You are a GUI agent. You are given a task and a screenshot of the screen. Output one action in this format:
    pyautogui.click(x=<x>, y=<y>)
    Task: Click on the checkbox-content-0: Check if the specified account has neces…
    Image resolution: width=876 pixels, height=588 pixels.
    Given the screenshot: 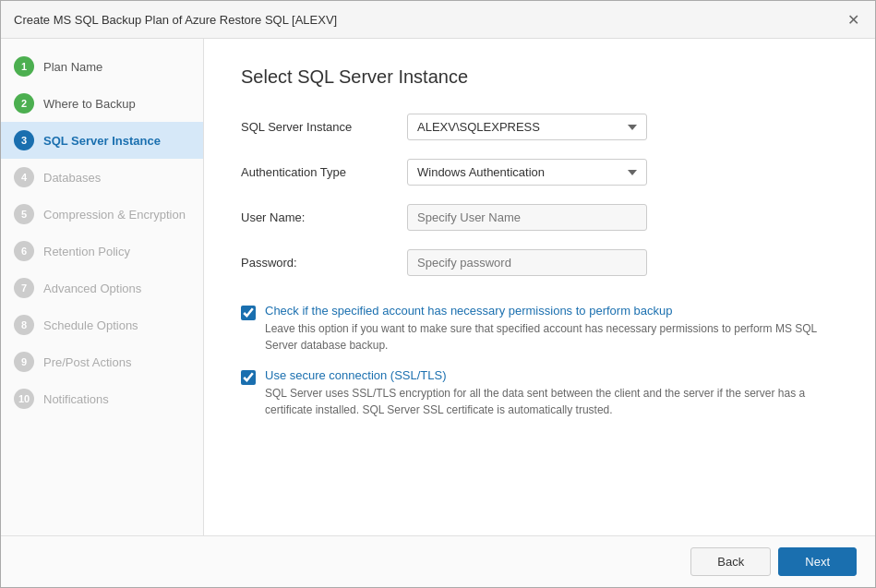 What is the action you would take?
    pyautogui.click(x=552, y=329)
    